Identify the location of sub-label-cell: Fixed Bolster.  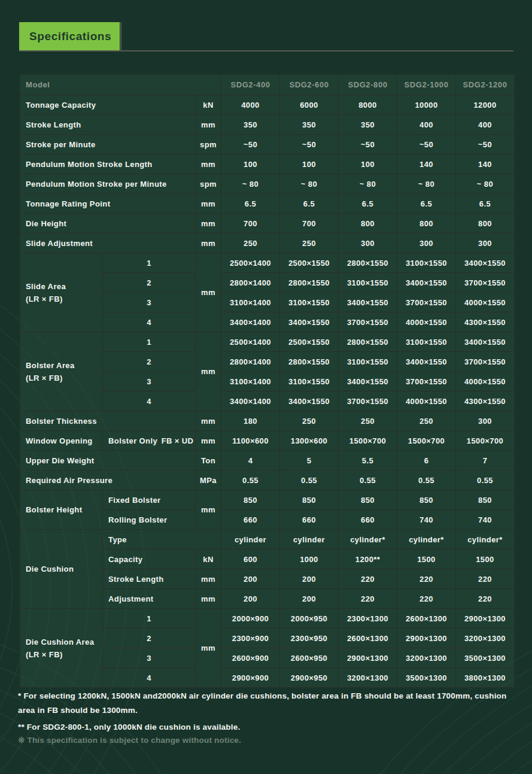
(150, 500).